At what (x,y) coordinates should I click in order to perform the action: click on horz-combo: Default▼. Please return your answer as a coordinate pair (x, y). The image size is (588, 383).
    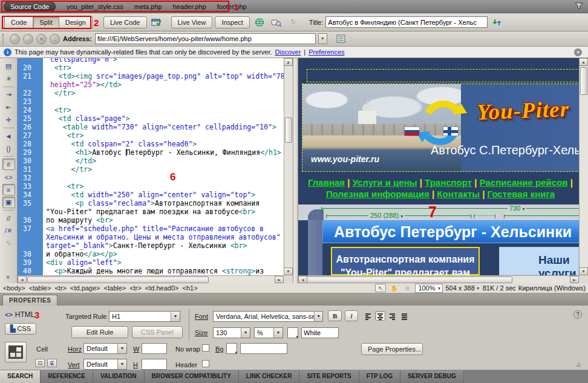
    Looking at the image, I should click on (105, 349).